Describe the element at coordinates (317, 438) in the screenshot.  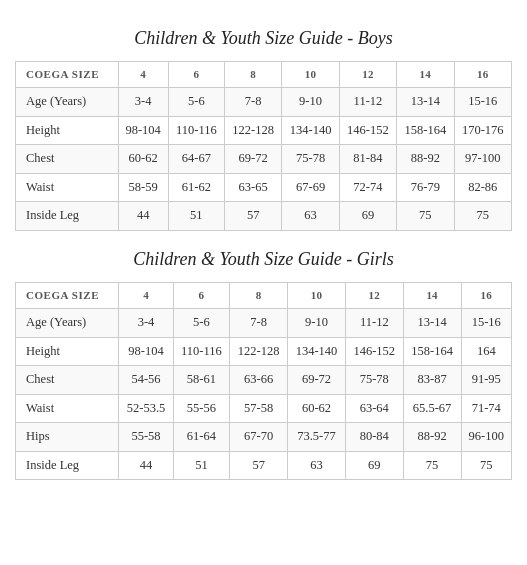
I see `table-cell: 73.5-77` at that location.